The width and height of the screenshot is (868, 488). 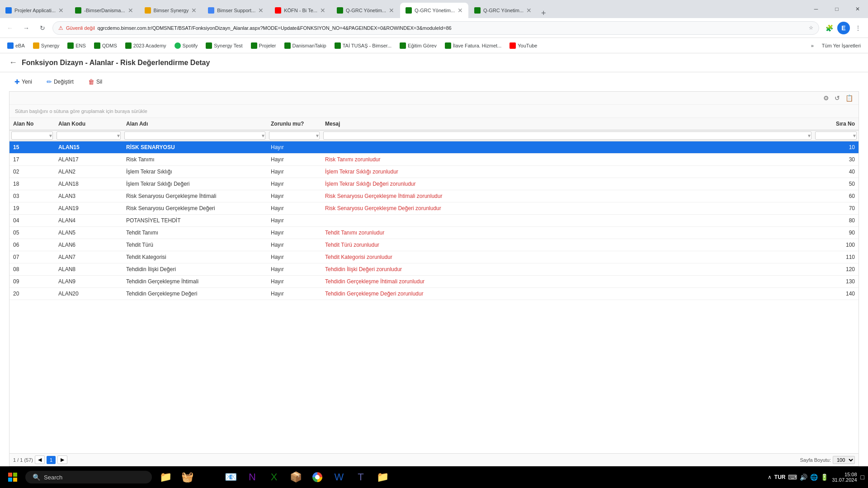 What do you see at coordinates (171, 10) in the screenshot?
I see `tab-3: Bimser Synergy ✕` at bounding box center [171, 10].